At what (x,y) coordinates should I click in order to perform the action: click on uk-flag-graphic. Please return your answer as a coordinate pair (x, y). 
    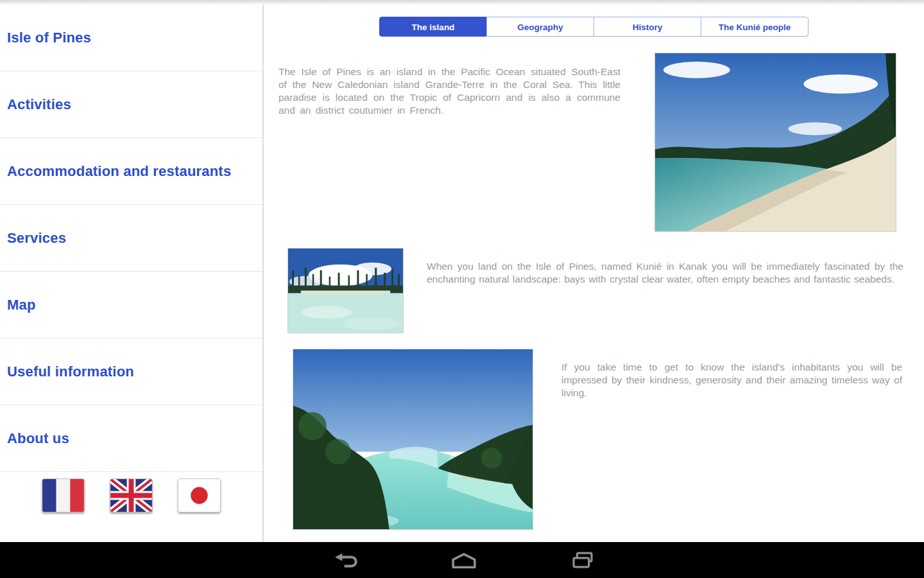
    Looking at the image, I should click on (131, 496).